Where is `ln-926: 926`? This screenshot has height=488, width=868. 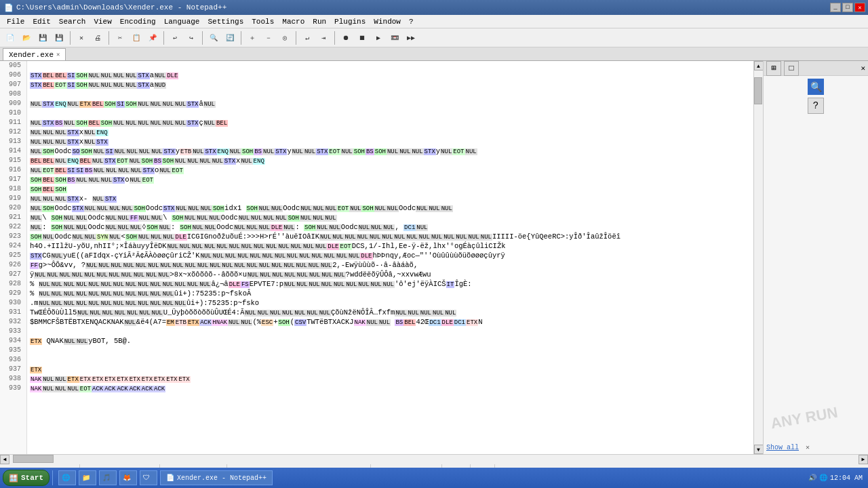
ln-926: 926 is located at coordinates (14, 265).